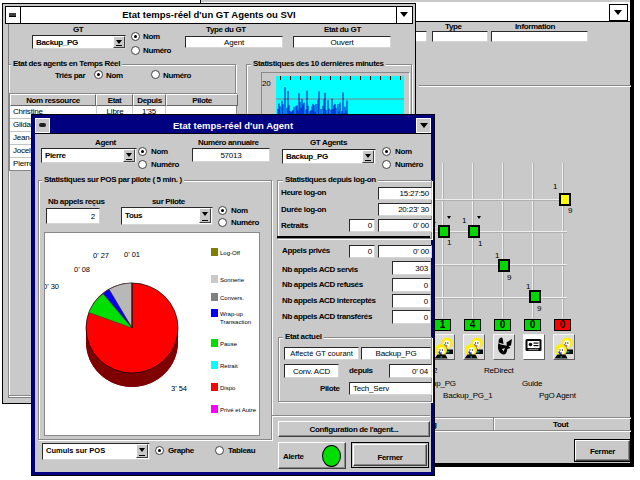 This screenshot has width=640, height=480. What do you see at coordinates (101, 256) in the screenshot?
I see `svg-text: 0' 27` at bounding box center [101, 256].